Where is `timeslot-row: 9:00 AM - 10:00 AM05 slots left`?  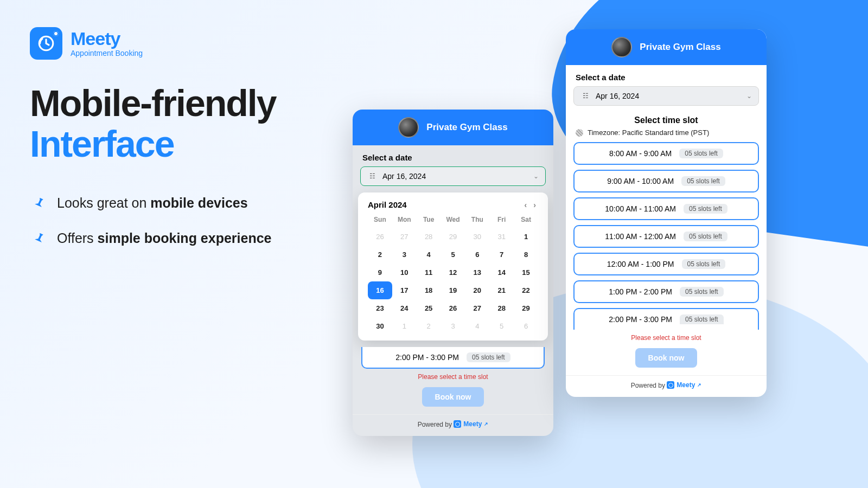 timeslot-row: 9:00 AM - 10:00 AM05 slots left is located at coordinates (666, 181).